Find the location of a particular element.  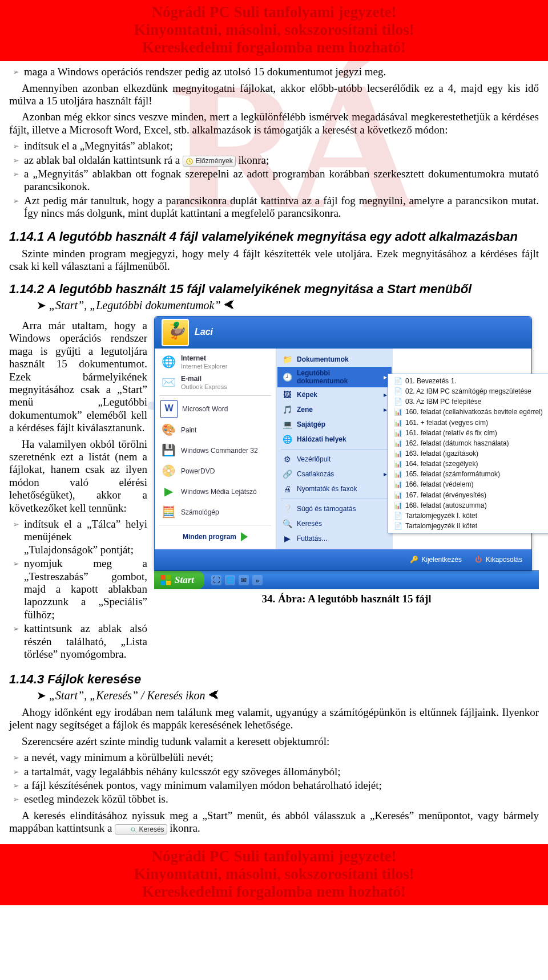

right-music: 🎵Zene is located at coordinates (335, 410).